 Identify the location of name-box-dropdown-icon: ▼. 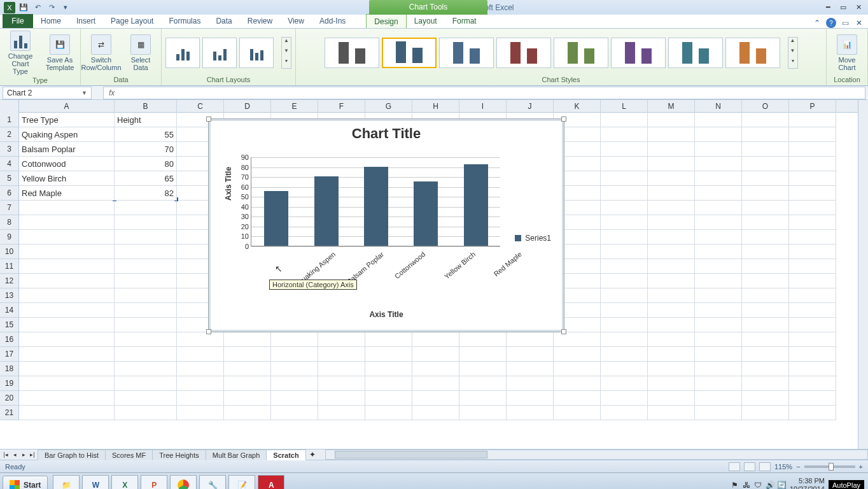
(84, 93).